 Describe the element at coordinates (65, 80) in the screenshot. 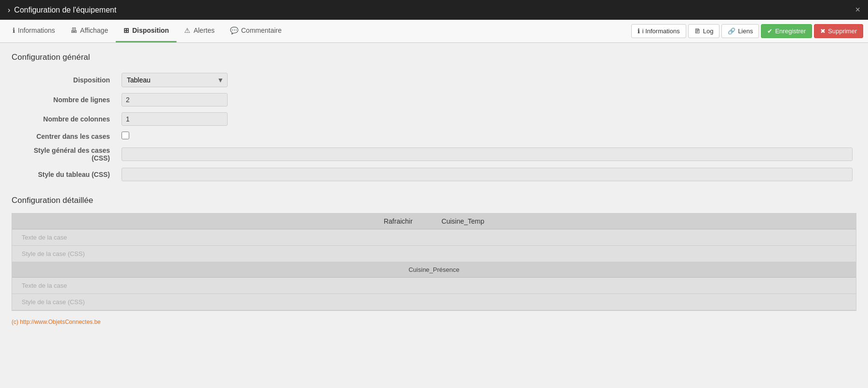

I see `disposition-label: Disposition` at that location.